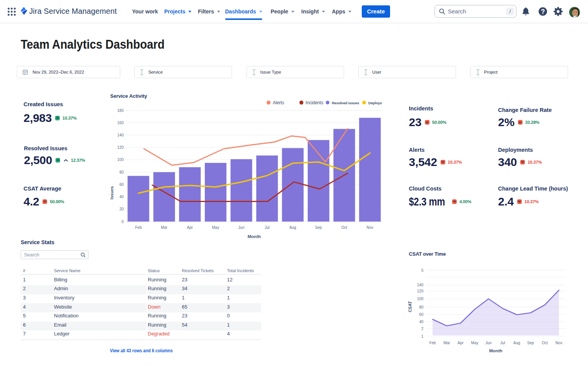 Image resolution: width=588 pixels, height=368 pixels. I want to click on svg-text: 160, so click(120, 123).